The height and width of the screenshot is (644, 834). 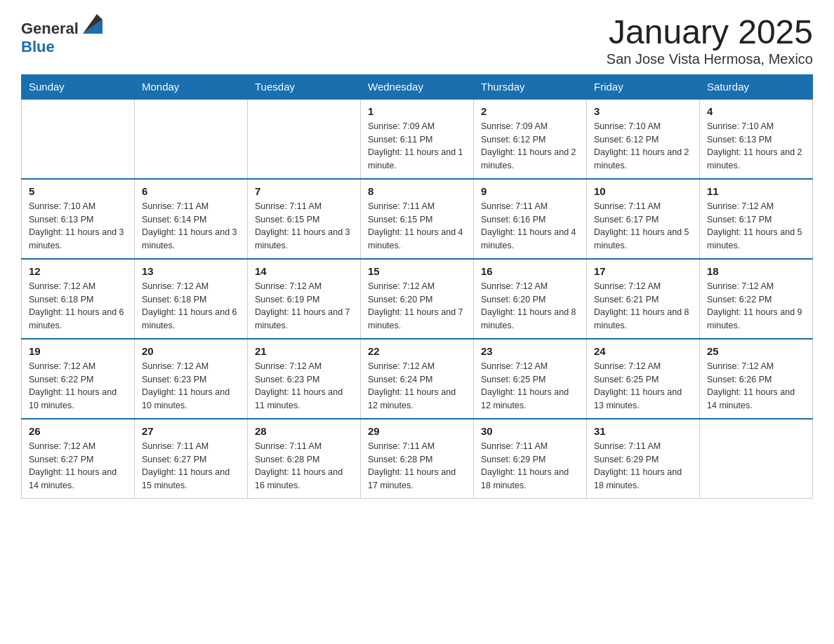 I want to click on day-number: 13, so click(x=191, y=271).